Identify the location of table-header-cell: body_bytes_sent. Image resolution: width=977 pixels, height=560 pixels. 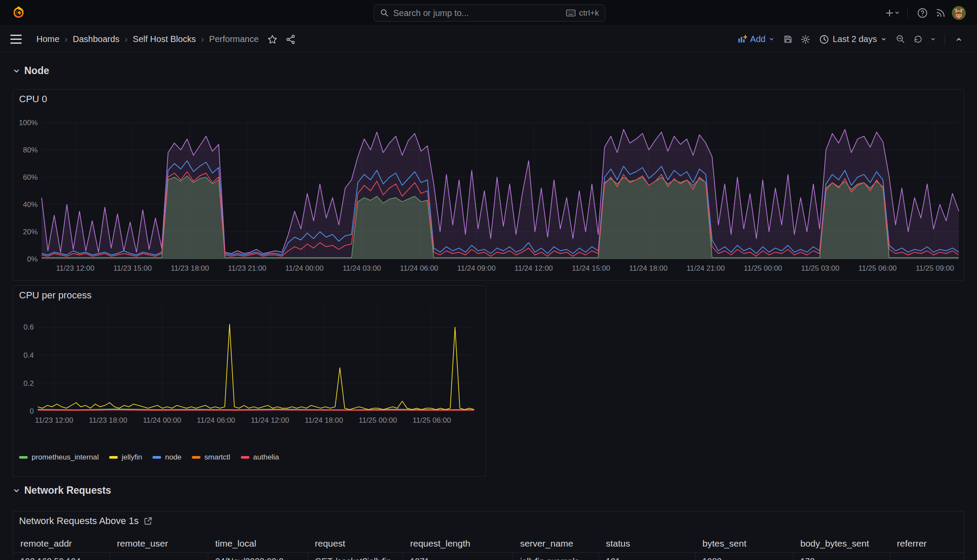
(842, 543).